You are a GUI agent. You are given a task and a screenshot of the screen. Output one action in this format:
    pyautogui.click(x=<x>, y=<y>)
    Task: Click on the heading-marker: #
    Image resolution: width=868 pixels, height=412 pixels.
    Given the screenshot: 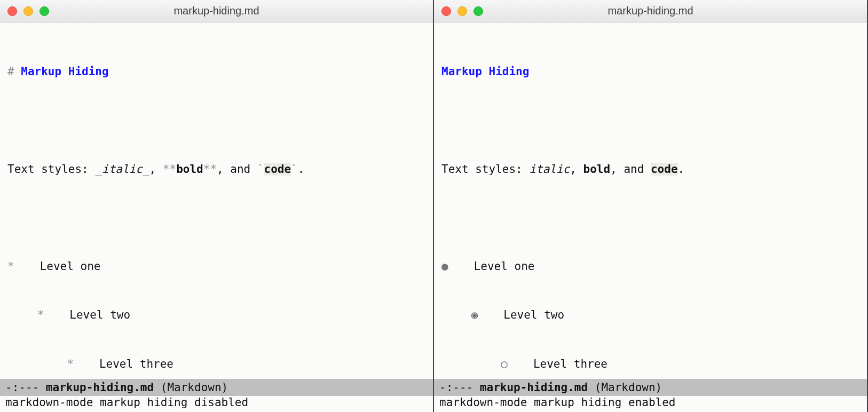 What is the action you would take?
    pyautogui.click(x=14, y=72)
    